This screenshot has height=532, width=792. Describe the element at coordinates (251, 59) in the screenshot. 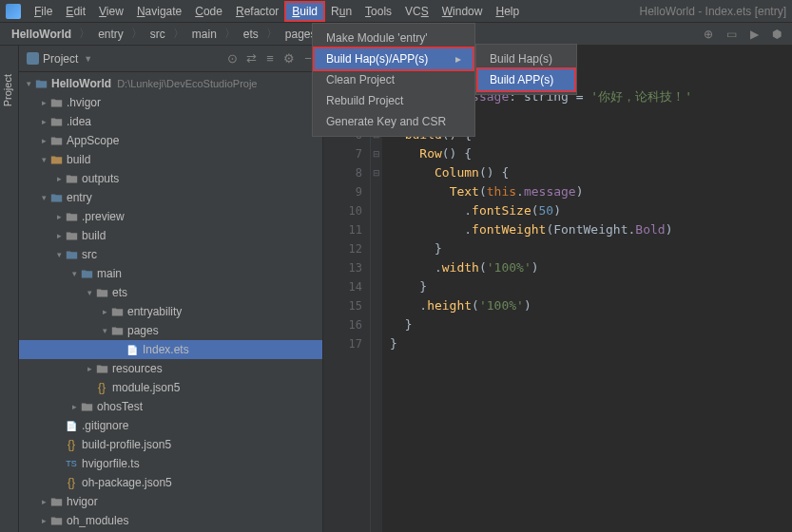

I see `expand-tool-icon: ⇄` at that location.